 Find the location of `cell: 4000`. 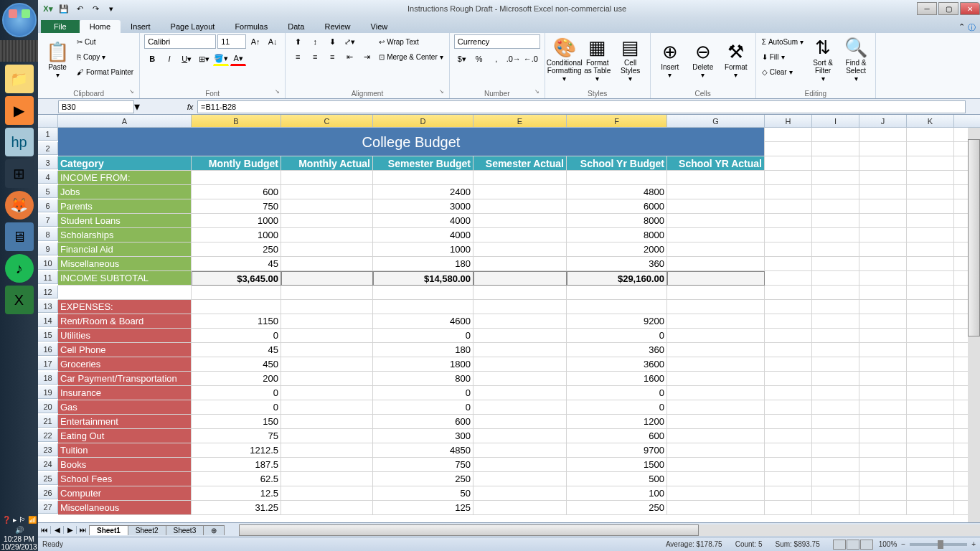

cell: 4000 is located at coordinates (423, 235).